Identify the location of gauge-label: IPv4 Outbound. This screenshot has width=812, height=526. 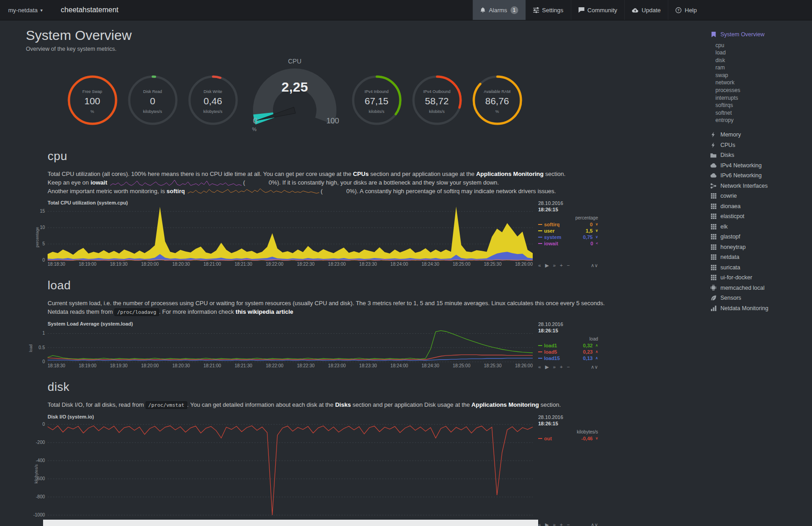
(437, 92).